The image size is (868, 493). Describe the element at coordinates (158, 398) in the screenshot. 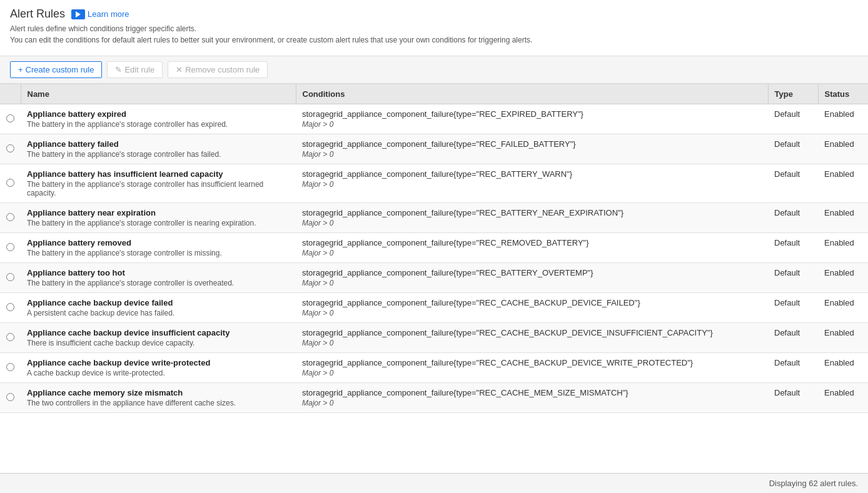

I see `row-name-cell: Appliance cache memory size mismatchThe …` at that location.